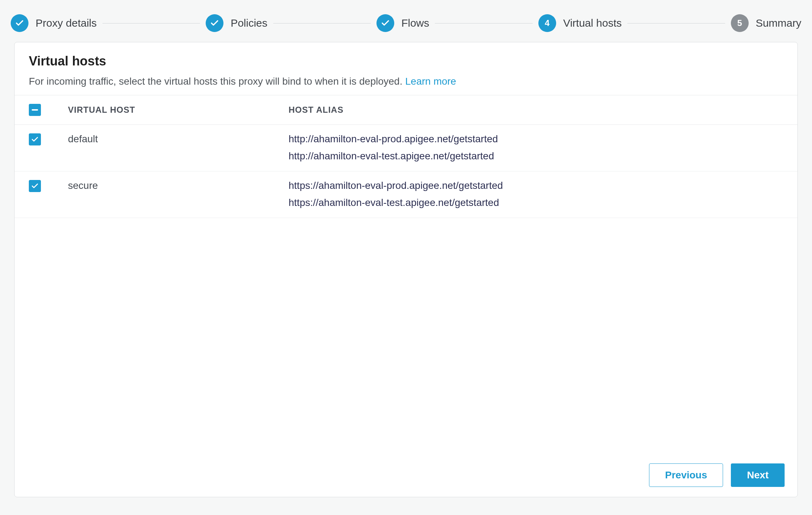  I want to click on host-alias: https://ahamilton-eval-prod.apigee.net/g…, so click(536, 186).